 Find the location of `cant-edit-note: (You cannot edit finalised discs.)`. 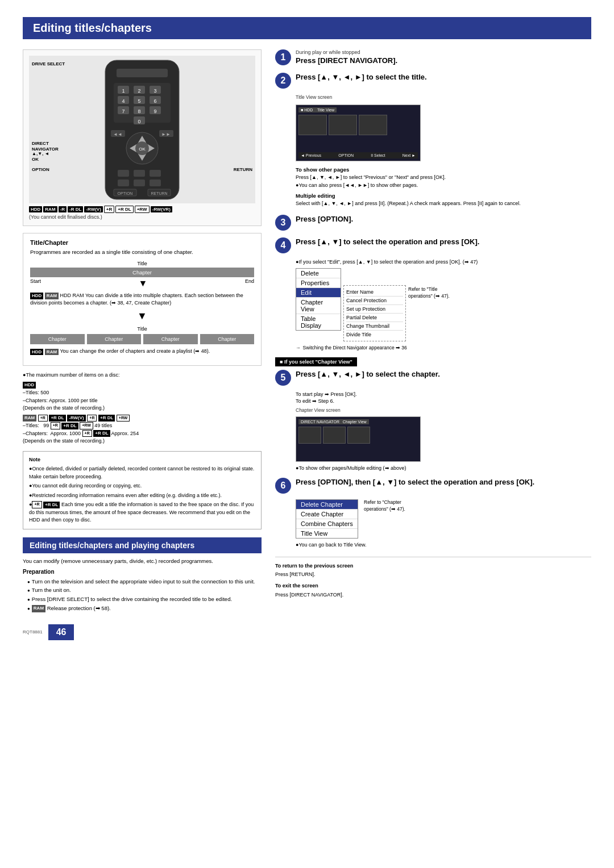

cant-edit-note: (You cannot edit finalised discs.) is located at coordinates (142, 217).